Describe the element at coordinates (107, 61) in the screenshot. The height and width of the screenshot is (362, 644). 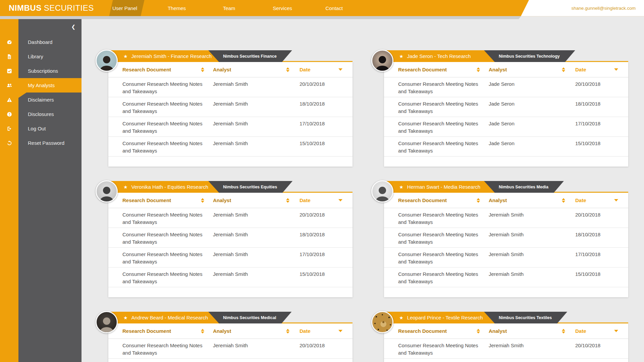
I see `jeremiah-smith-photo` at that location.